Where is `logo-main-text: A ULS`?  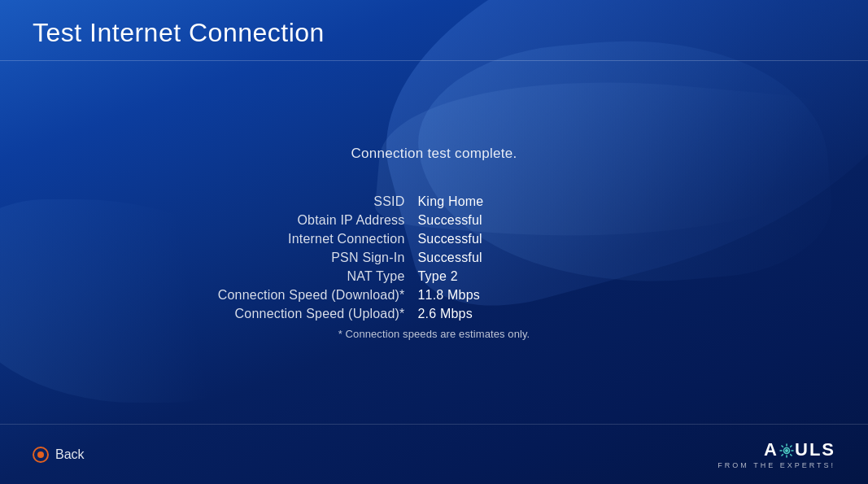
logo-main-text: A ULS is located at coordinates (776, 450).